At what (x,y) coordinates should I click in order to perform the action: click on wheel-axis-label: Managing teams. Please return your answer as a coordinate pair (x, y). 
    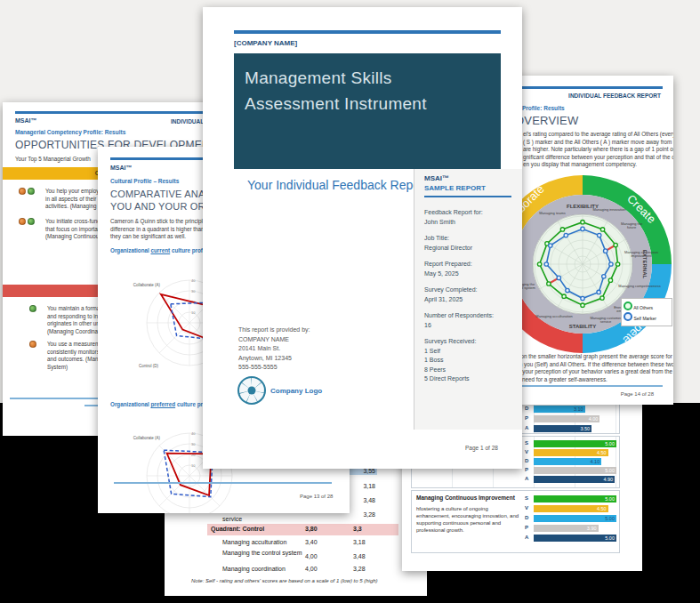
    Looking at the image, I should click on (552, 213).